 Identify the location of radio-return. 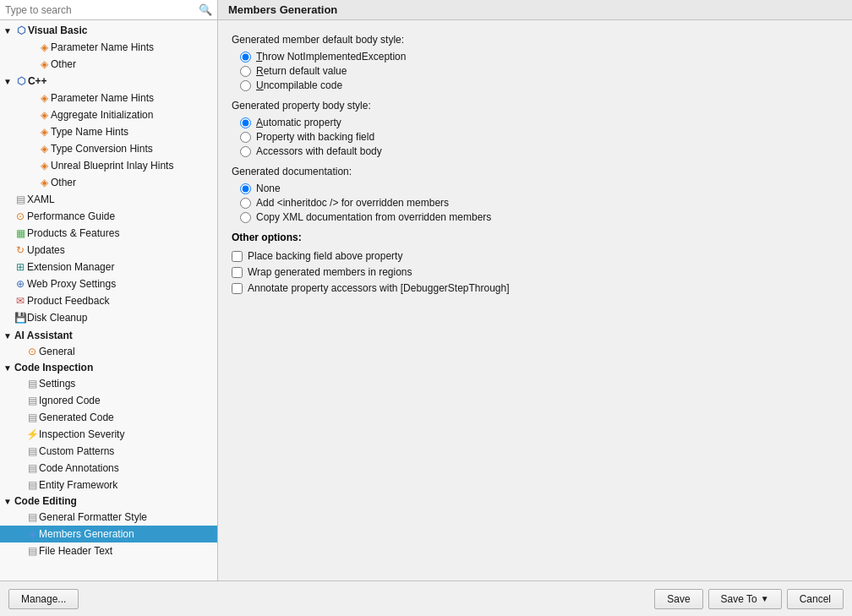
(245, 71).